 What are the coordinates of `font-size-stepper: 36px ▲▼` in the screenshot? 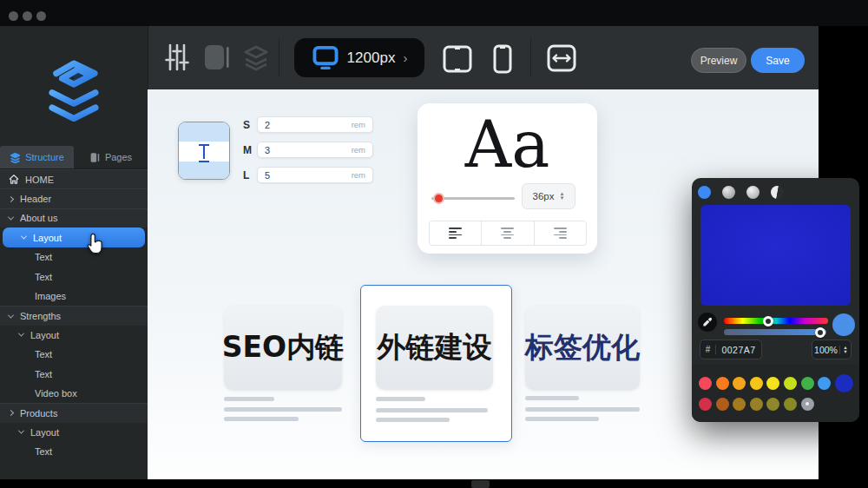 It's located at (549, 196).